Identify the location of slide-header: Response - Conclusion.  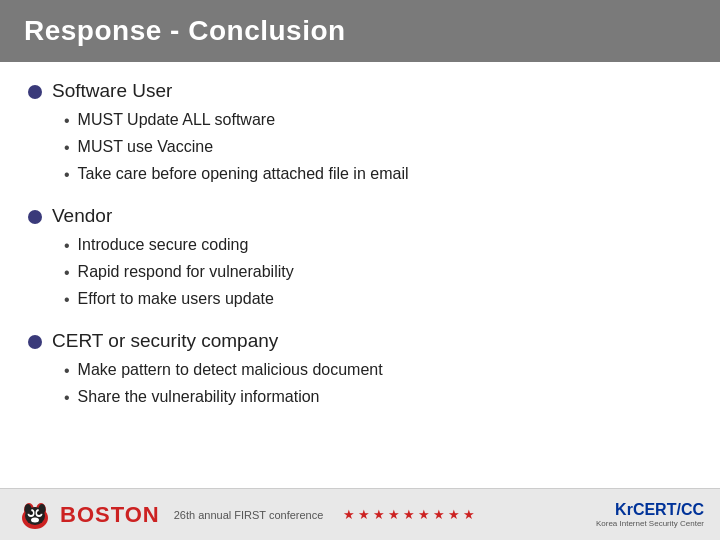
(360, 31).